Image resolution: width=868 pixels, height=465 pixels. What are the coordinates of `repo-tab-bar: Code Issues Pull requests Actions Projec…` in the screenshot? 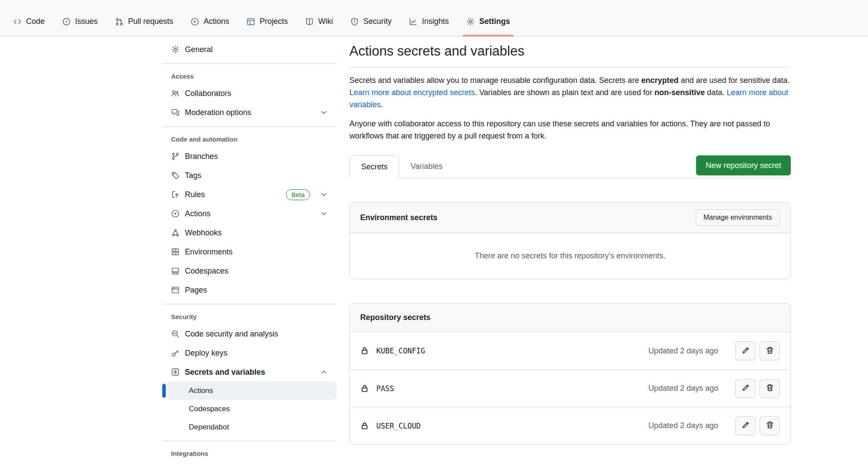 It's located at (434, 18).